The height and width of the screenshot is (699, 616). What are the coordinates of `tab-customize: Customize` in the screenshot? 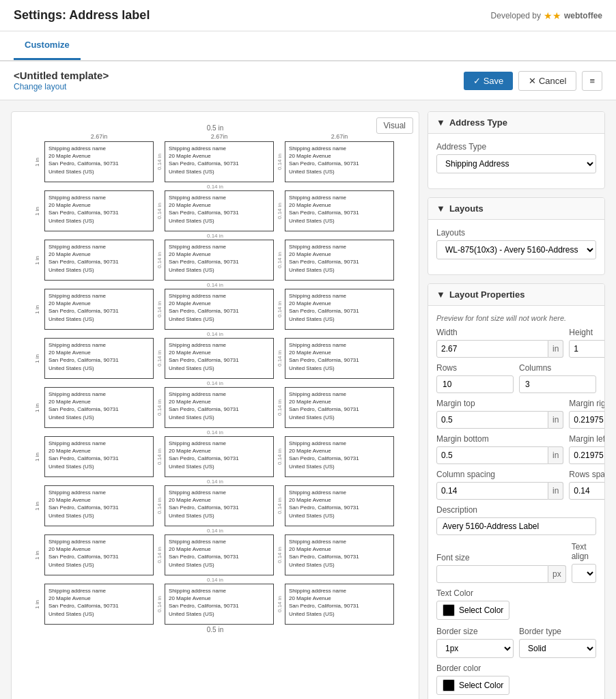 It's located at (47, 46).